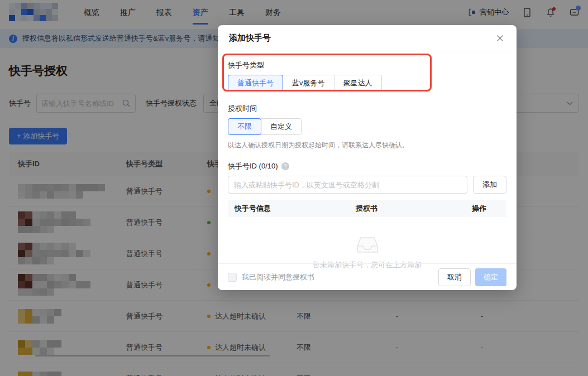 The width and height of the screenshot is (588, 376). What do you see at coordinates (250, 38) in the screenshot?
I see `modal-title: 添加快手号` at bounding box center [250, 38].